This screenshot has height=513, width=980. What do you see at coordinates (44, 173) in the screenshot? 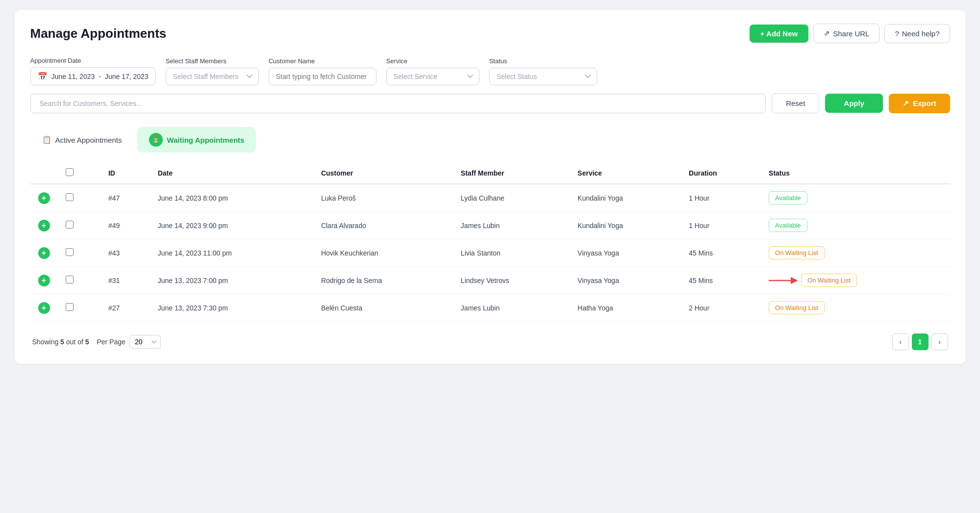
I see `header-expand-col` at bounding box center [44, 173].